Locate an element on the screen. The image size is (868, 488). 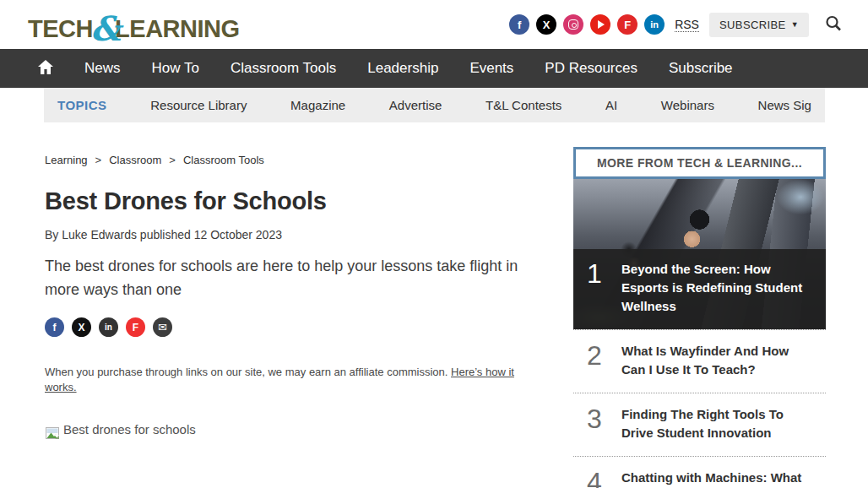
nav-item-leadership: Leadership is located at coordinates (403, 68).